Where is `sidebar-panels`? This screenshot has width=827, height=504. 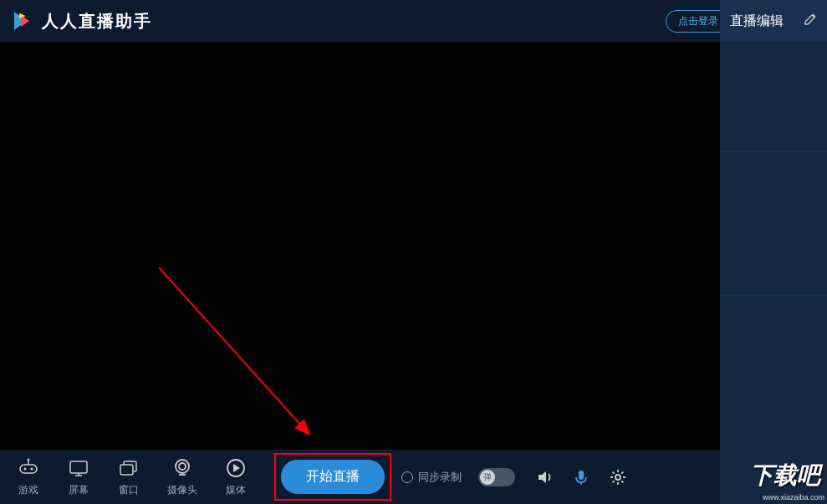 sidebar-panels is located at coordinates (773, 272).